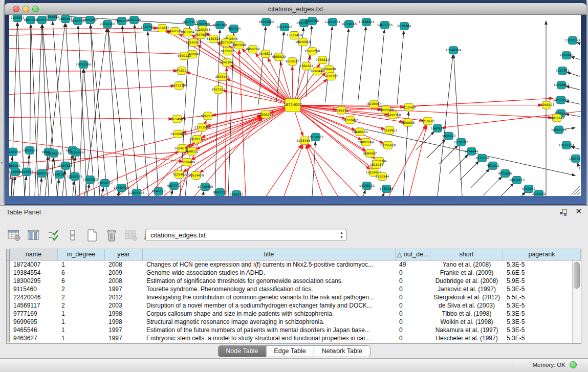  What do you see at coordinates (34, 235) in the screenshot?
I see `show-columns-icon` at bounding box center [34, 235].